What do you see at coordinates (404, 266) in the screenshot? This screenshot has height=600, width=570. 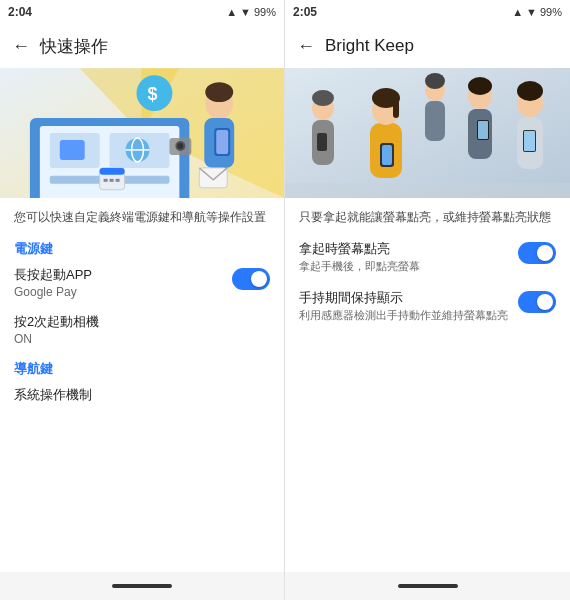 I see `setting-sub-r1: 拿起手機後，即點亮螢幕` at bounding box center [404, 266].